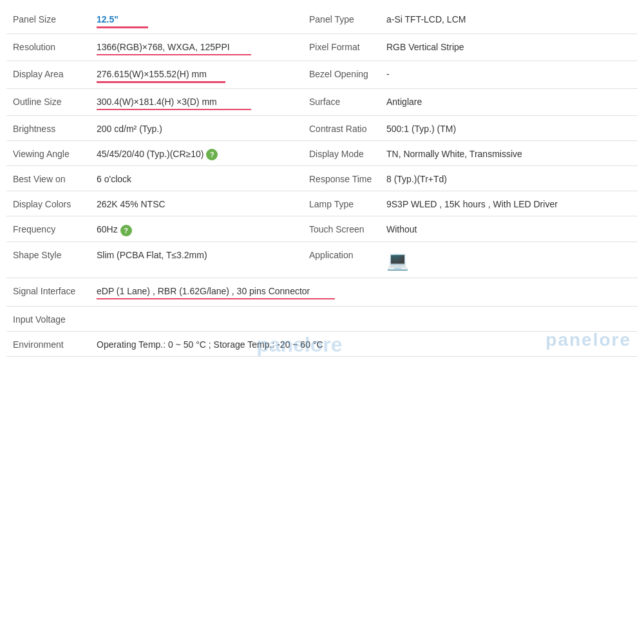  Describe the element at coordinates (509, 179) in the screenshot. I see `value2-cell: 8 (Typ.)(Tr+Td)` at that location.